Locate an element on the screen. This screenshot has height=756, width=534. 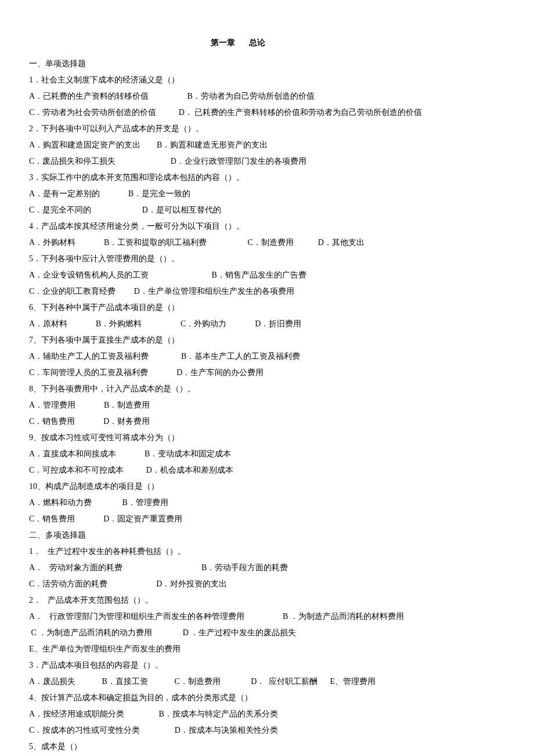
text-line: 4．产品成本按其经济用途分类，一般可分为以下项目（）。 is located at coordinates (238, 226).